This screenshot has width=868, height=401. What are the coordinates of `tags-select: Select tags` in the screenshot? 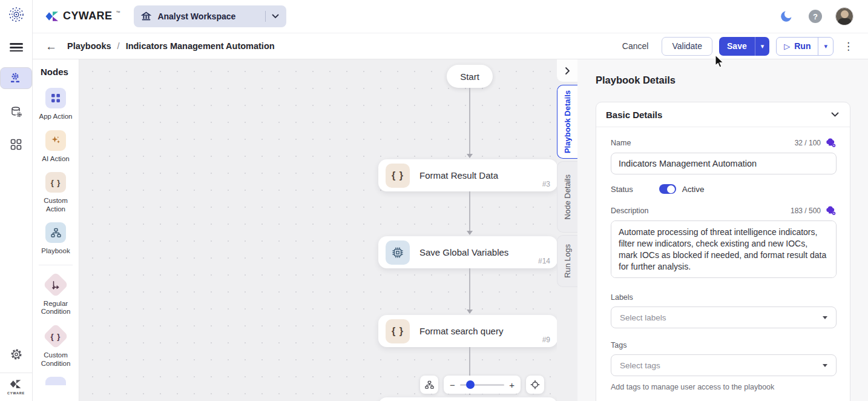 It's located at (724, 365).